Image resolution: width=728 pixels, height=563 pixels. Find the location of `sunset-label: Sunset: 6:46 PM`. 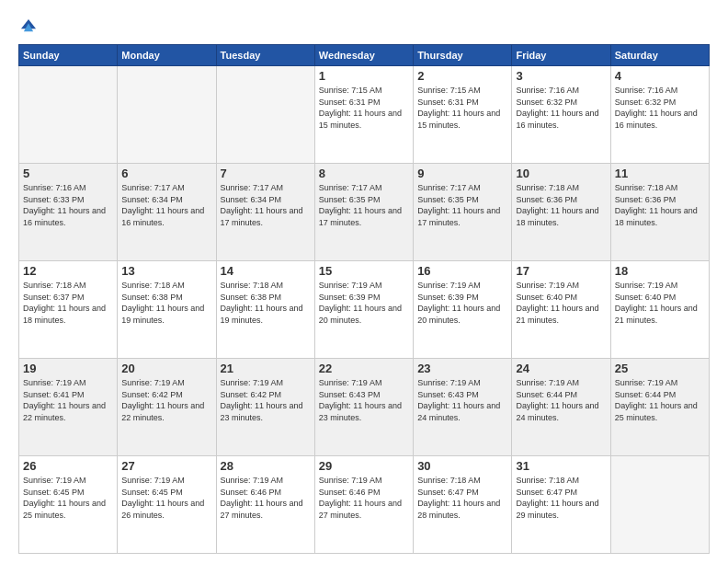

sunset-label: Sunset: 6:46 PM is located at coordinates (349, 492).